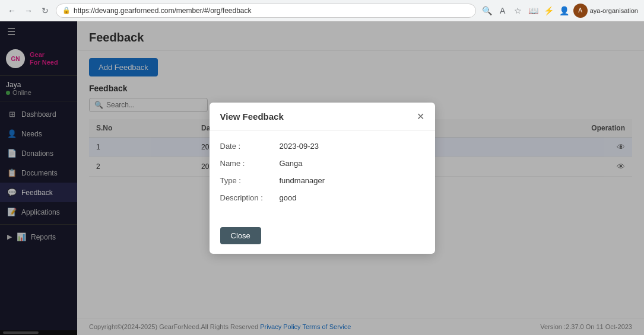 This screenshot has height=335, width=644. I want to click on forward-button: →, so click(28, 11).